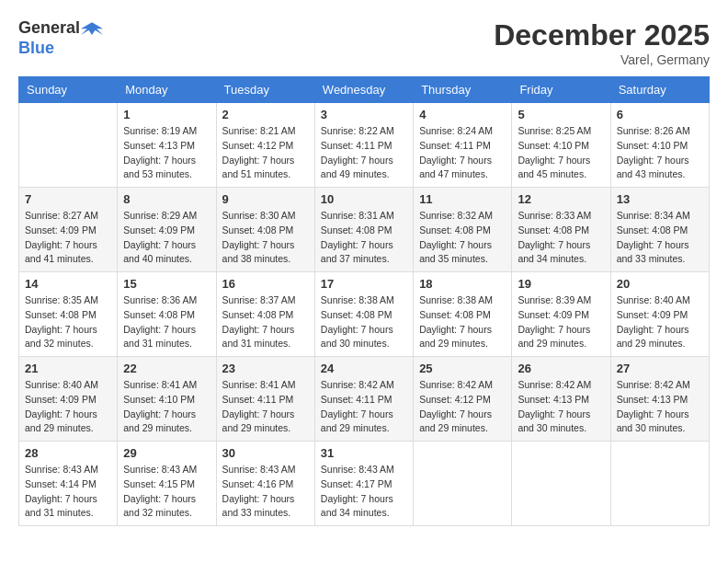  What do you see at coordinates (68, 399) in the screenshot?
I see `table-row: 21 Sunrise: 8:40 AM Sunset: 4:09 PM Dayl…` at bounding box center [68, 399].